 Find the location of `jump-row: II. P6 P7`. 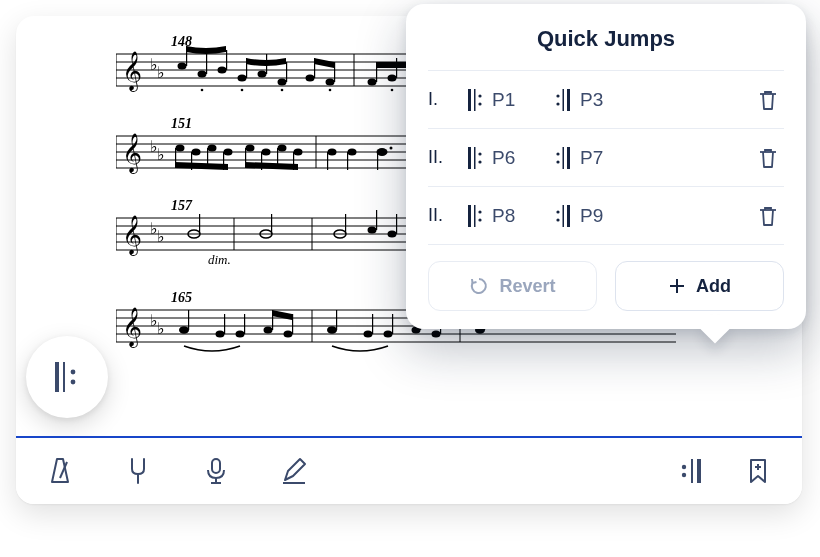

jump-row: II. P6 P7 is located at coordinates (606, 157).